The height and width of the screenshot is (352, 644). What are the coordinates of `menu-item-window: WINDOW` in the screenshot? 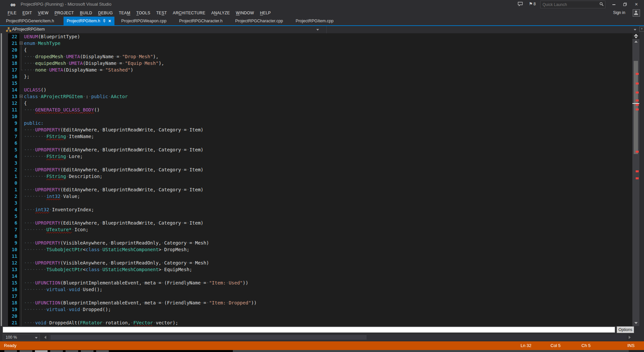 It's located at (245, 13).